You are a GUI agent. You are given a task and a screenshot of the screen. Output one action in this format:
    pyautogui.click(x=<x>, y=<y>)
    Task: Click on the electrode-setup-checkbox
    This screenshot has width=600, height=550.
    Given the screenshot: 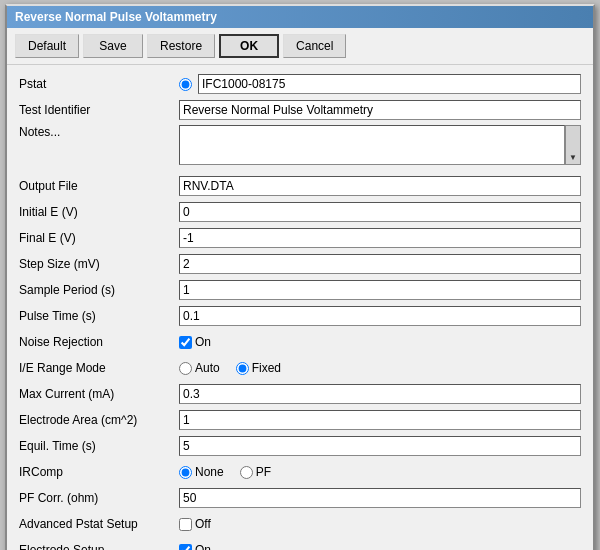 What is the action you would take?
    pyautogui.click(x=186, y=548)
    